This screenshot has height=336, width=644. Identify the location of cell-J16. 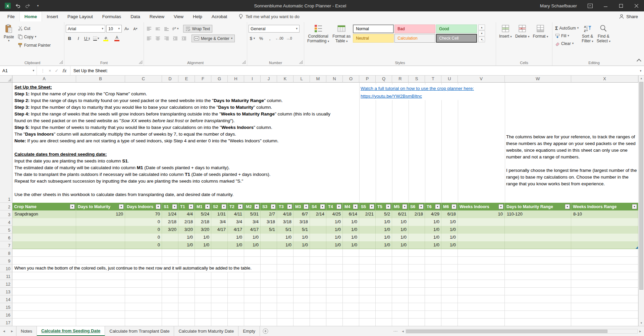
(269, 315).